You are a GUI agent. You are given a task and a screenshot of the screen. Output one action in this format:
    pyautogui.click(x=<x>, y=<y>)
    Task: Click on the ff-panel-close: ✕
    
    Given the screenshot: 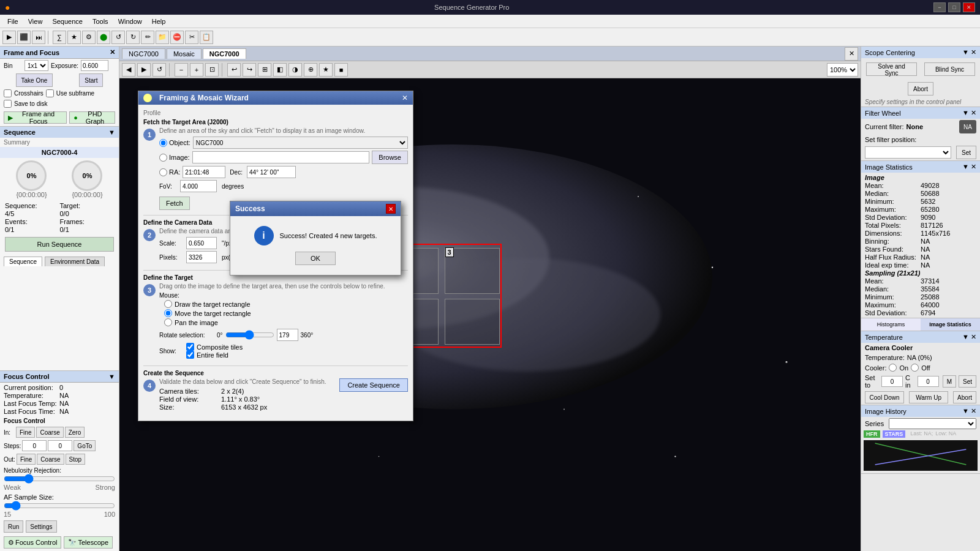 What is the action you would take?
    pyautogui.click(x=113, y=53)
    